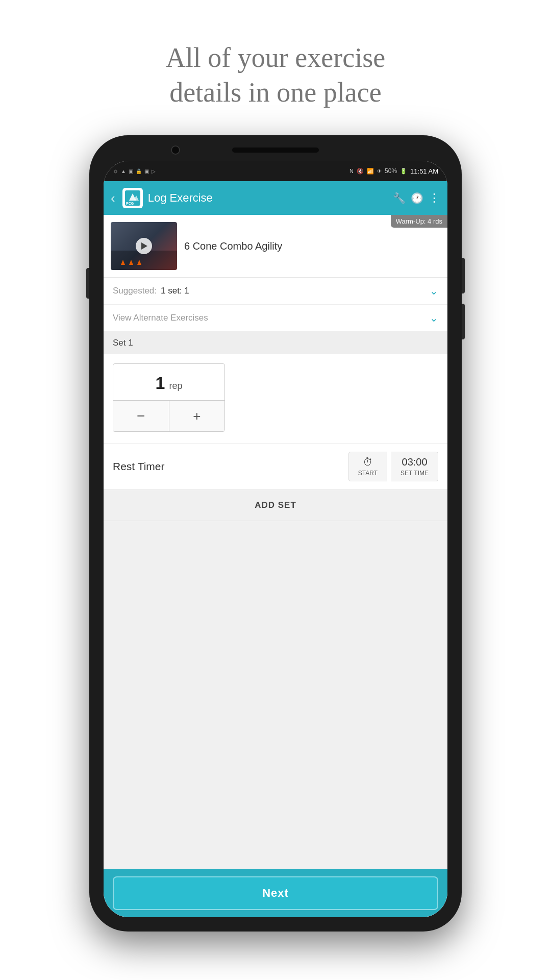  I want to click on suggested-value: 1 set: 1, so click(295, 291).